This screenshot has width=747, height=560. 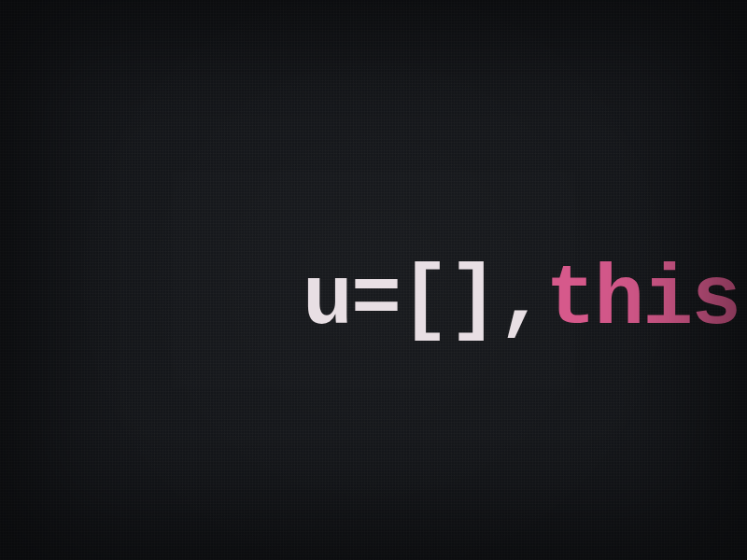 I want to click on code-token: u, so click(x=303, y=301).